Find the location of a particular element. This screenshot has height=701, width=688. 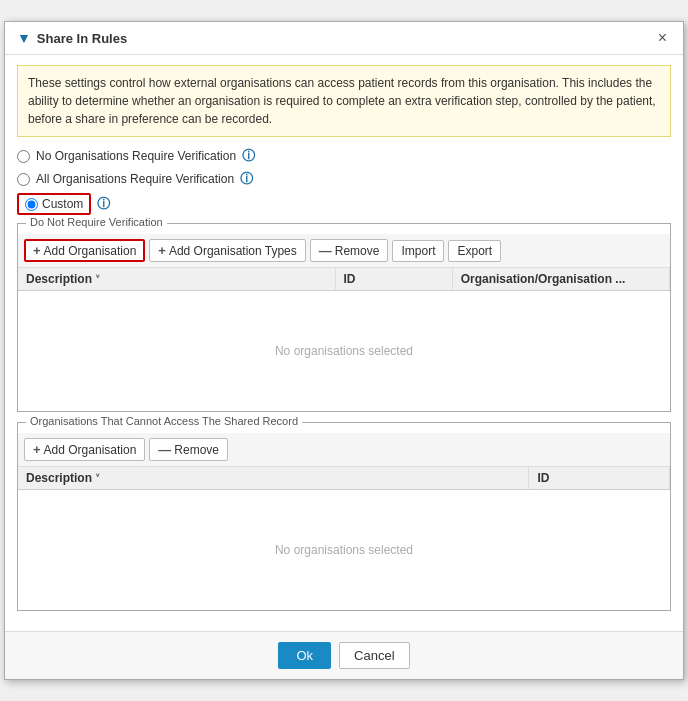

add-org-plus-icon: + is located at coordinates (37, 250).